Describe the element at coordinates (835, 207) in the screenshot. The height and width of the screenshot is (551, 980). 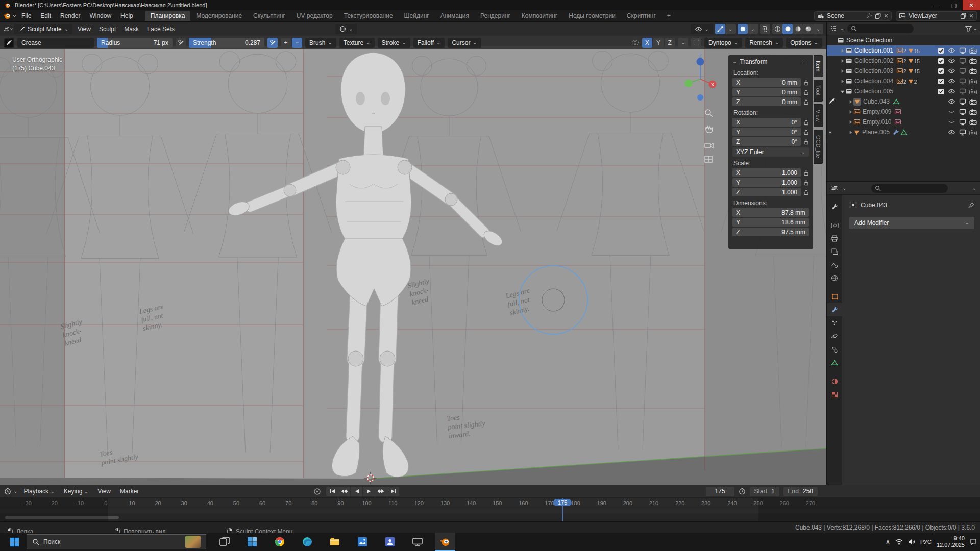
I see `properties-tab-tool` at that location.